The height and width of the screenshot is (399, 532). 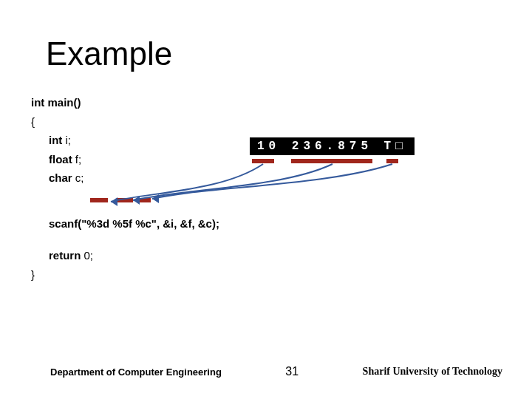 What do you see at coordinates (136, 372) in the screenshot?
I see `footer-department: Department of Computer Engineering` at bounding box center [136, 372].